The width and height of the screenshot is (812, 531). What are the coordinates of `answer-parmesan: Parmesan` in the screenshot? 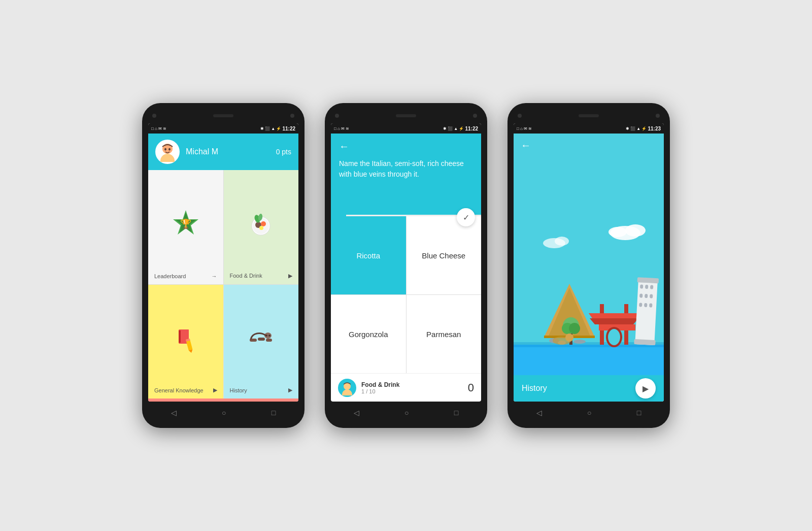 It's located at (444, 334).